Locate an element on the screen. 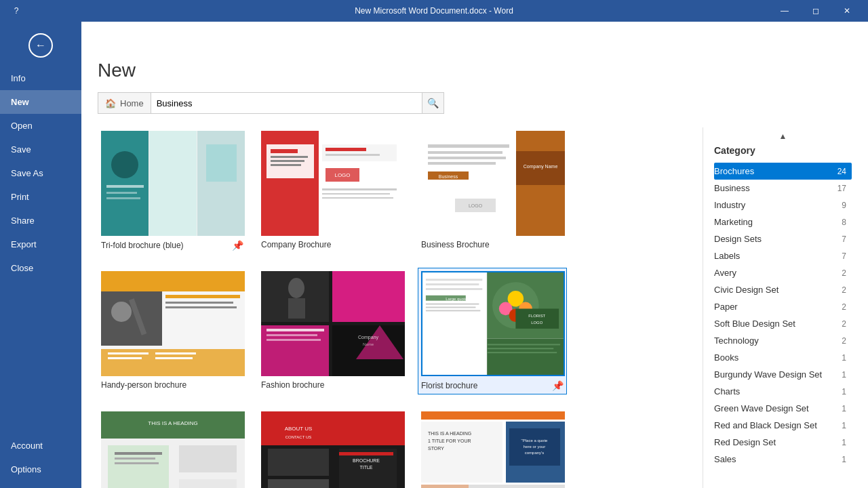 Image resolution: width=868 pixels, height=488 pixels. template-card-fashion: Company Name Fashion brochure is located at coordinates (332, 331).